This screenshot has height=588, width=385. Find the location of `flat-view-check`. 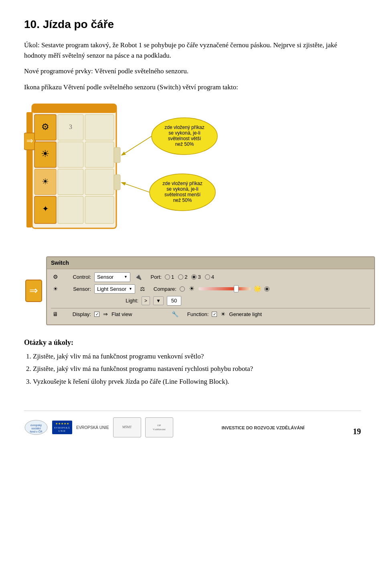

flat-view-check is located at coordinates (97, 314).